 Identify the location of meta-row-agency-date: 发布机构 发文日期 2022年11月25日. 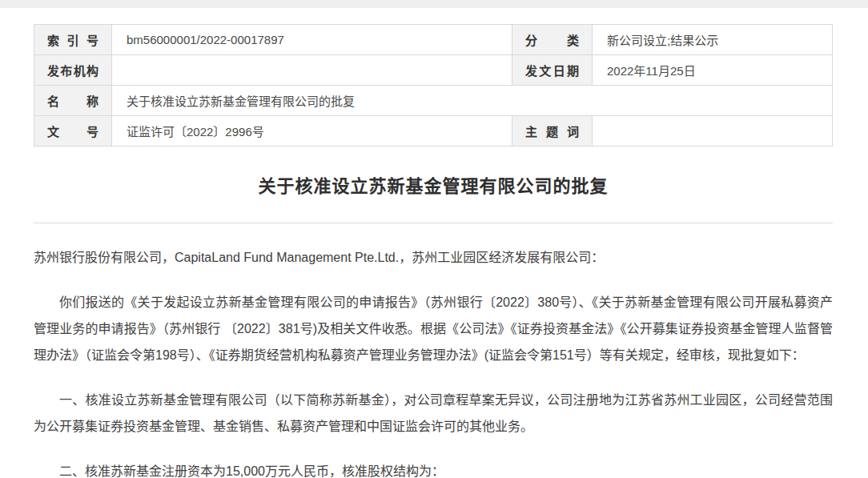
(434, 70).